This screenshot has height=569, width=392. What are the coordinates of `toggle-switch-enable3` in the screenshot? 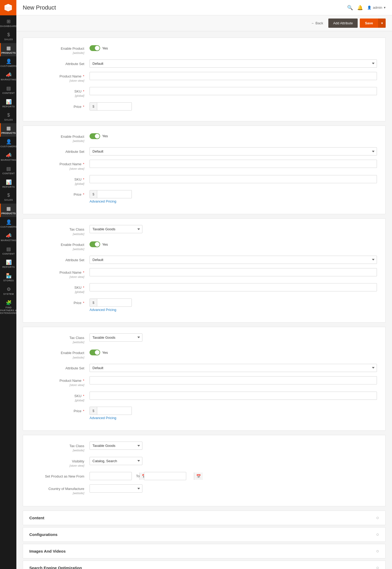 It's located at (95, 244).